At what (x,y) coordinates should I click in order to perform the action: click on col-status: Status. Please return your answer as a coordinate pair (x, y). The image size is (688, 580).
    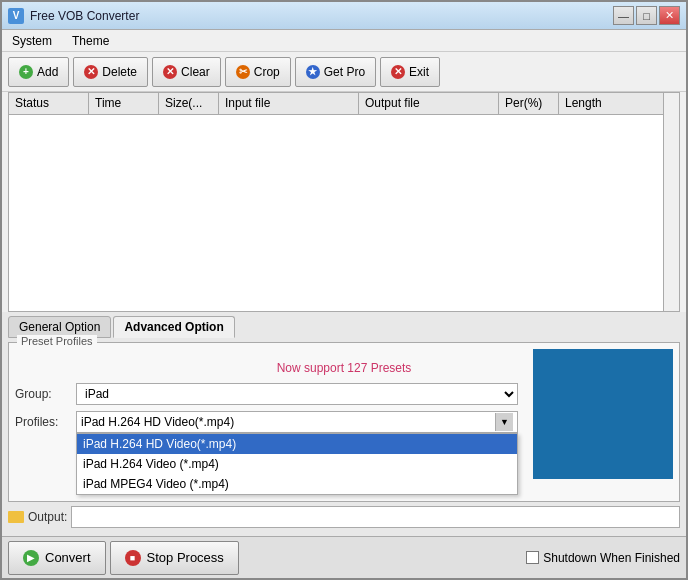
    Looking at the image, I should click on (49, 104).